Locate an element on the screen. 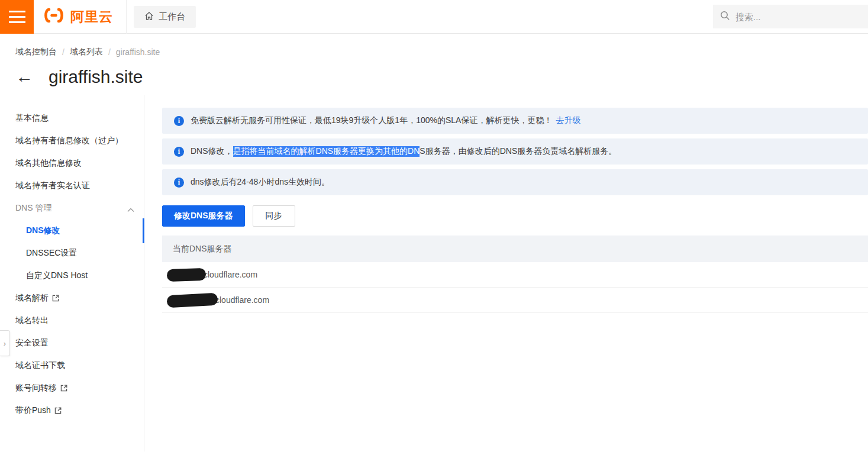 The height and width of the screenshot is (458, 868). sidebar-item-label: 账号间转移 is located at coordinates (36, 388).